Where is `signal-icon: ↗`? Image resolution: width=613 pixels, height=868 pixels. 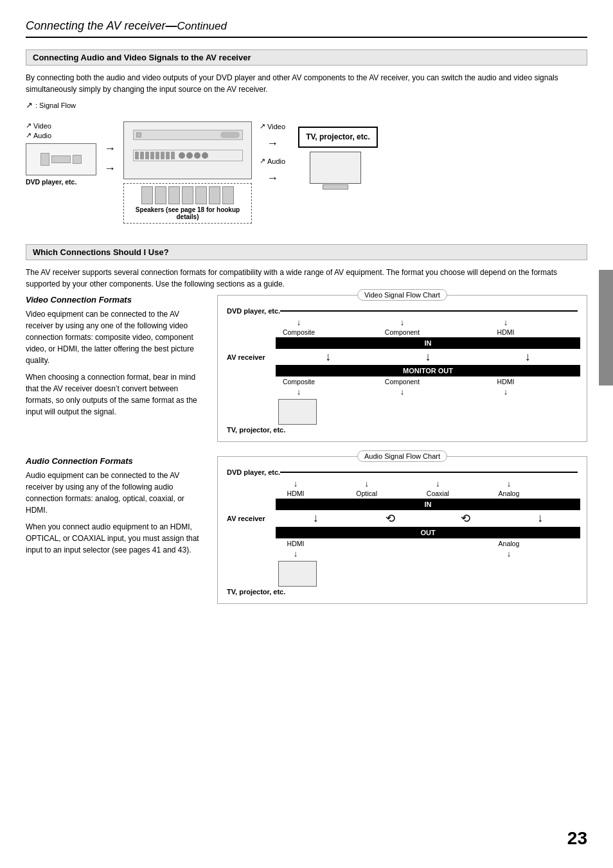
signal-icon: ↗ is located at coordinates (30, 105).